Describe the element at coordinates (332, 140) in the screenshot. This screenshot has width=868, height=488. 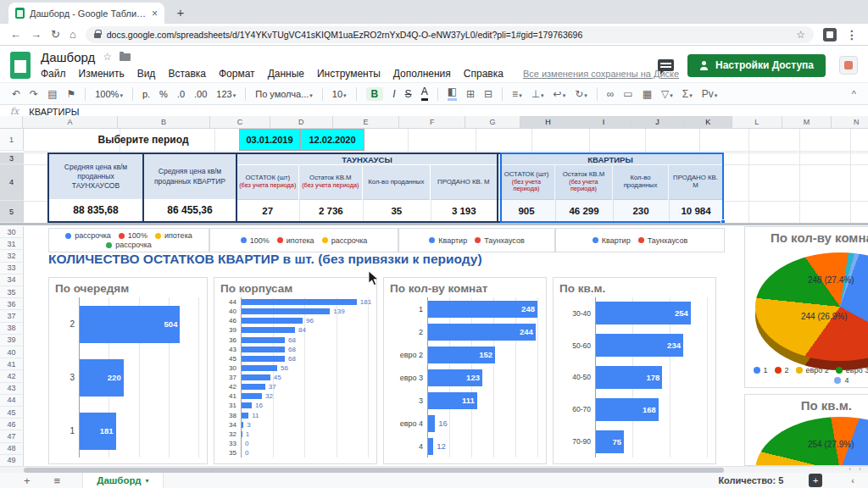
I see `period-end-cell: 12.02.2020` at that location.